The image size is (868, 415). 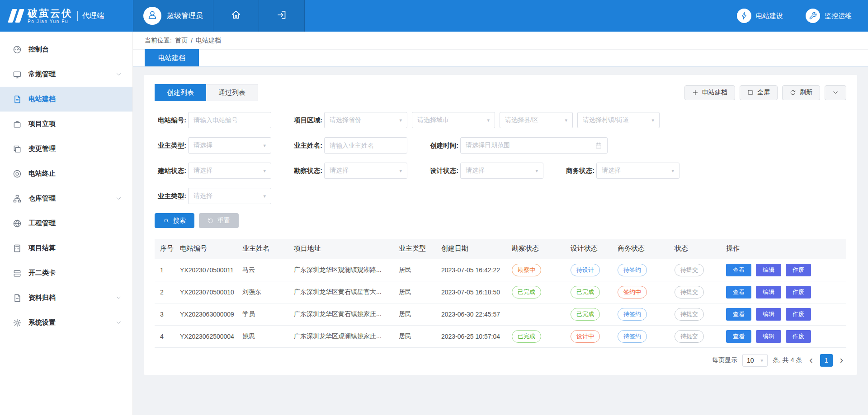 I want to click on project-region-select-0: 请选择省份▾, so click(x=366, y=120).